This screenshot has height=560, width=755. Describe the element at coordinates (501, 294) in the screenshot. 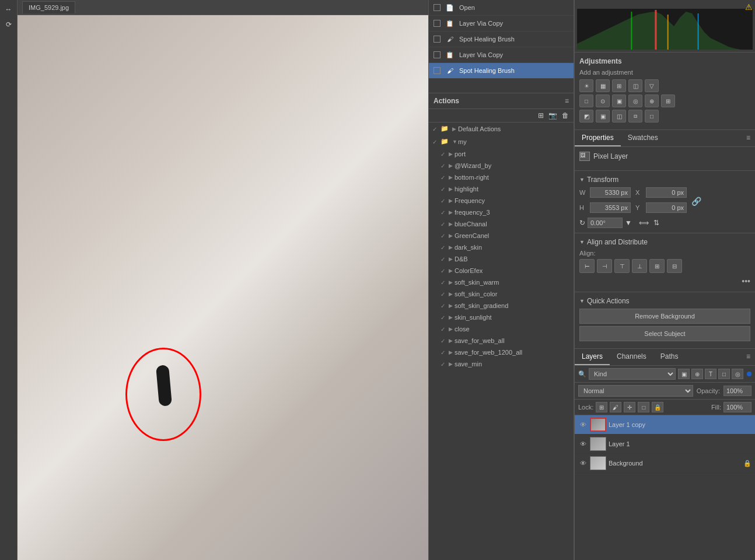

I see `action-soft-skin-color: ✓ ▶ soft_skin_color` at that location.